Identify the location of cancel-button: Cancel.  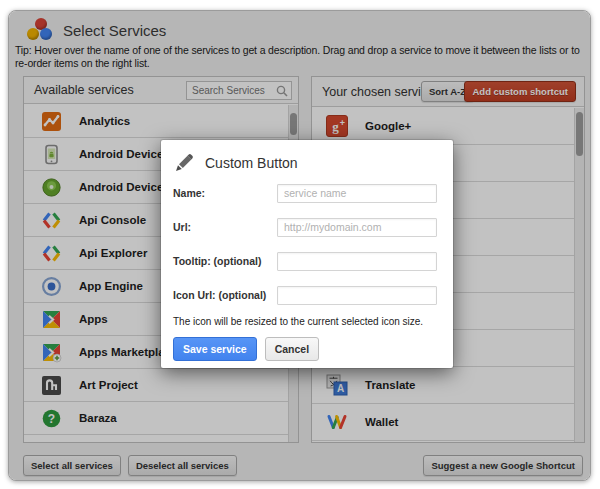
(292, 349).